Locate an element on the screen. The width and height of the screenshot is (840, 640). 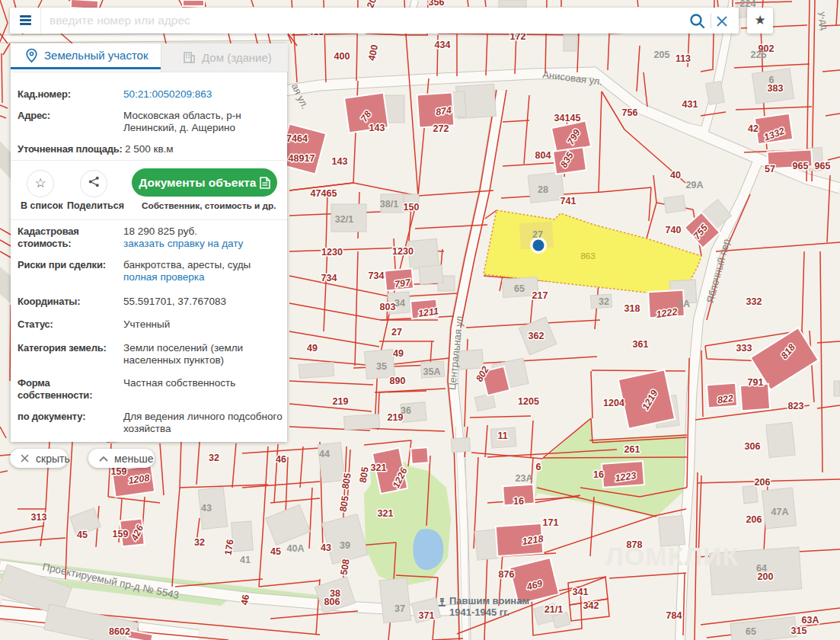
svg-text: 205 is located at coordinates (663, 55).